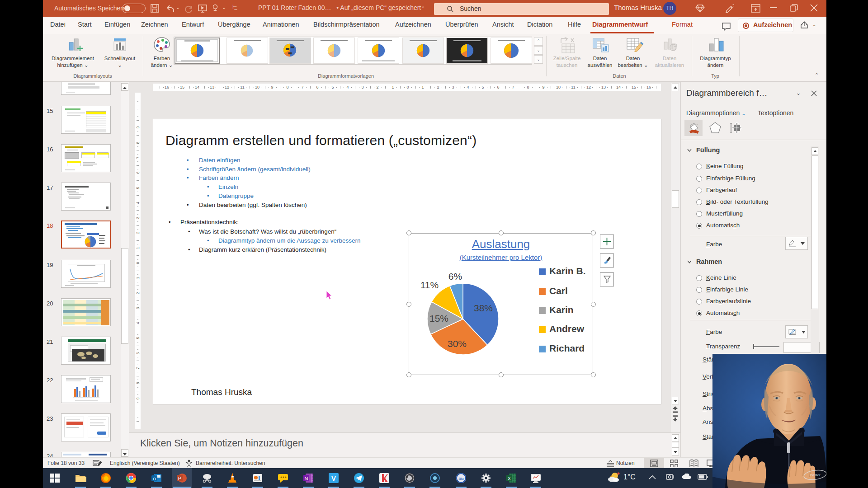  Describe the element at coordinates (461, 479) in the screenshot. I see `svg-text: Blu` at that location.